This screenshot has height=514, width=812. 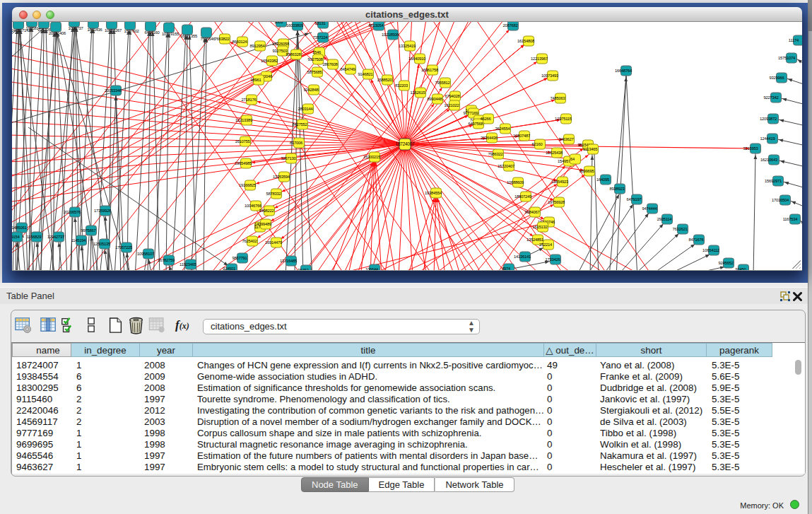 What do you see at coordinates (780, 200) in the screenshot?
I see `svg-text: 17016504` at bounding box center [780, 200].